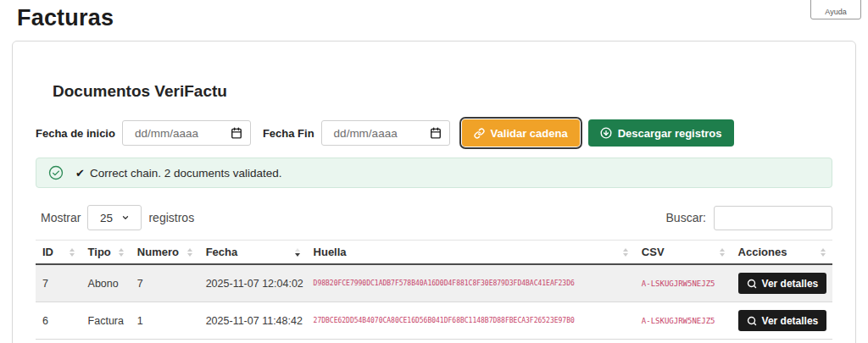  What do you see at coordinates (529, 134) in the screenshot?
I see `validate-chain-label: Validar cadena` at bounding box center [529, 134].